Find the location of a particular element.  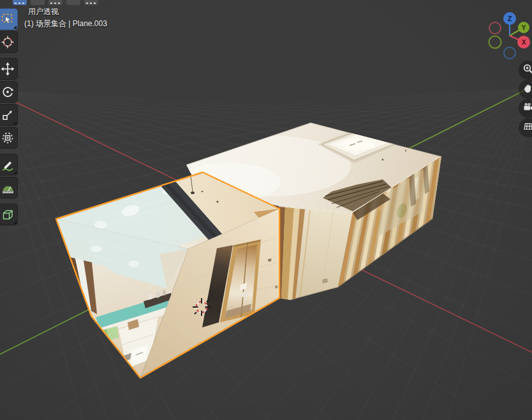

svg-text: X is located at coordinates (524, 42).